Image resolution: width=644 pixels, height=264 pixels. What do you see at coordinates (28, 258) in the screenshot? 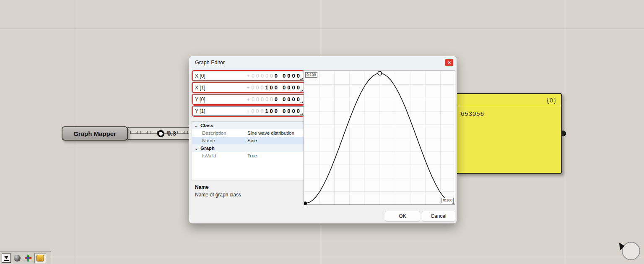
I see `gumball-icon` at bounding box center [28, 258].